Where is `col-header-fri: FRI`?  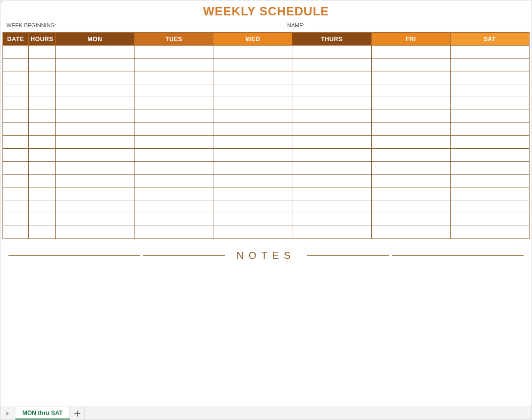 col-header-fri: FRI is located at coordinates (411, 39).